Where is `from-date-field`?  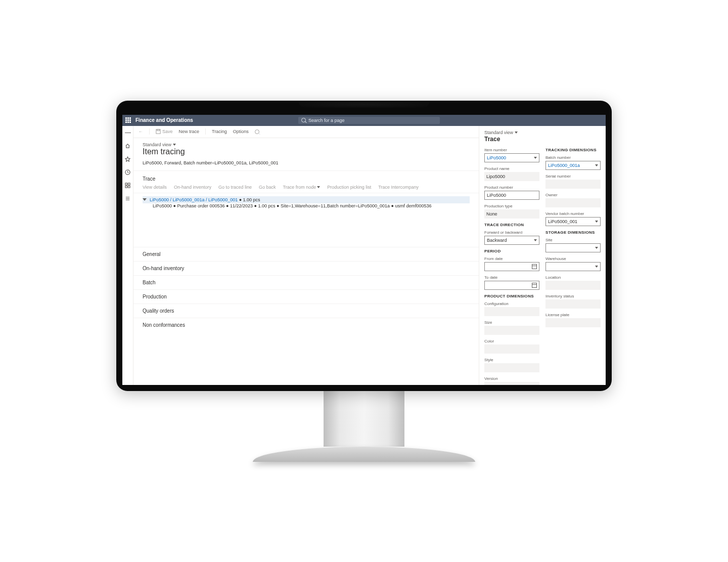
from-date-field is located at coordinates (512, 267).